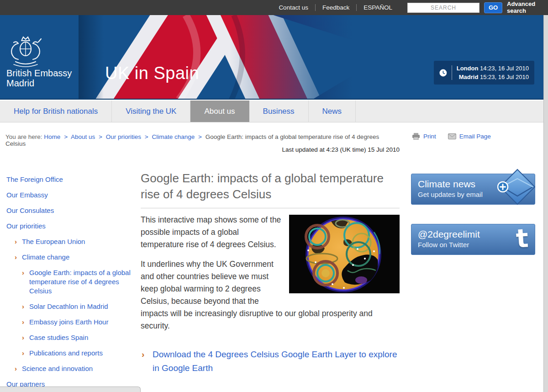 The width and height of the screenshot is (548, 392). Describe the element at coordinates (451, 136) in the screenshot. I see `page-tools: Print Email Page` at that location.